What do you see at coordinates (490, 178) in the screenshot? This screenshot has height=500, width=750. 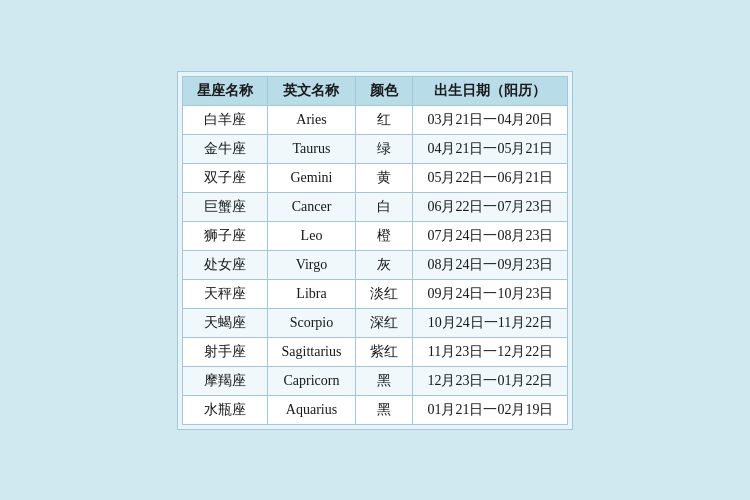 I see `cell-dates: 05月22日一06月21日` at bounding box center [490, 178].